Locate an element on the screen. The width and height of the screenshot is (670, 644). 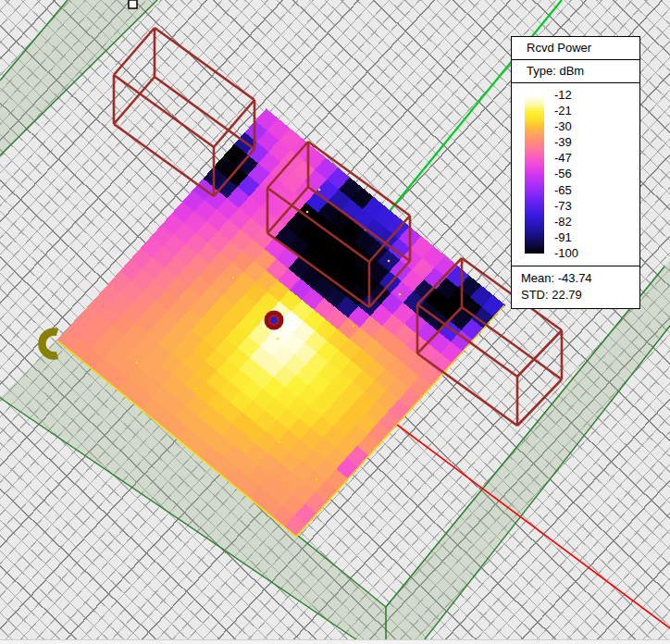
legend-scale: -12-21-30-39-47-56-65-73-82-91-100 is located at coordinates (576, 175).